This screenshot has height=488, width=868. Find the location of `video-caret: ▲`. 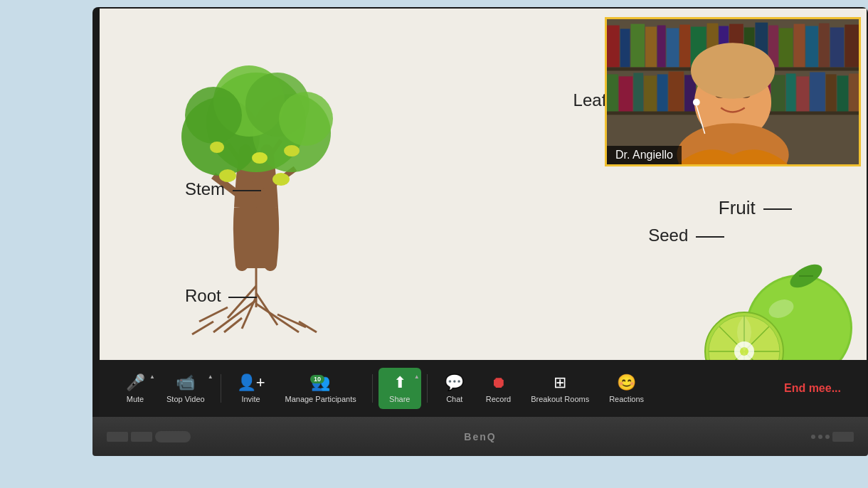

video-caret: ▲ is located at coordinates (211, 377).